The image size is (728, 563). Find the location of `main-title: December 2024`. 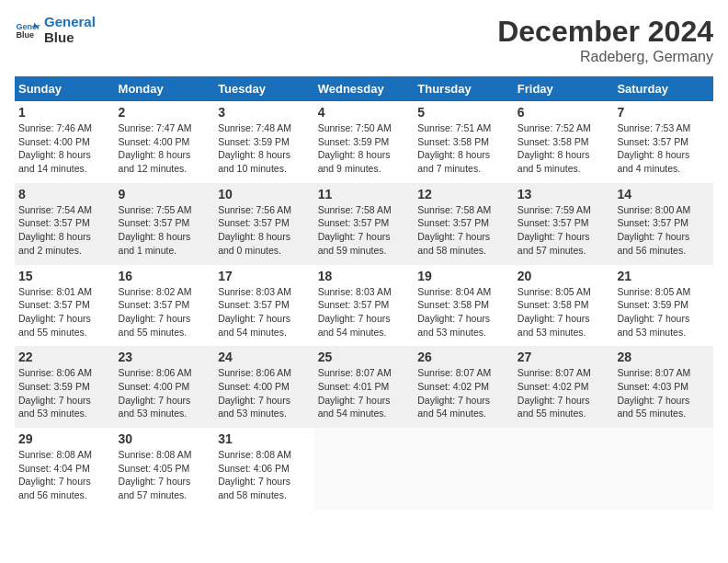

main-title: December 2024 is located at coordinates (605, 31).